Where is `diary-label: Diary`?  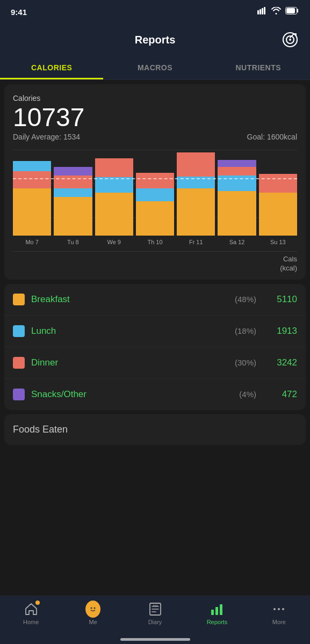
diary-label: Diary is located at coordinates (155, 622).